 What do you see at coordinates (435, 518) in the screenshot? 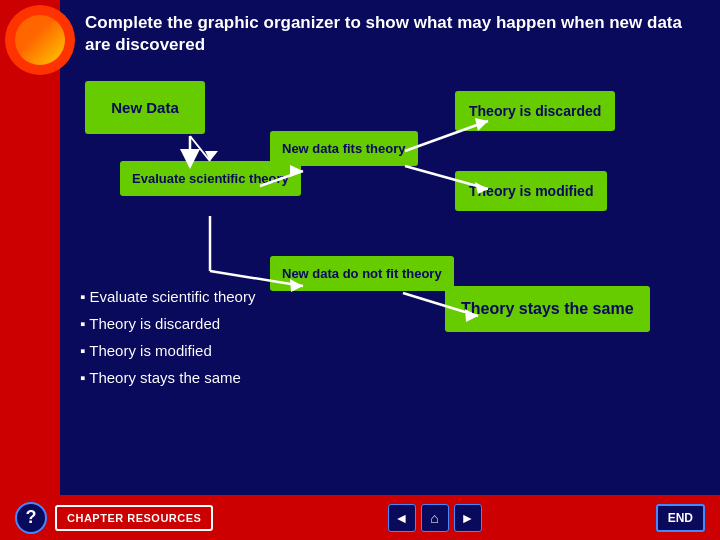
I see `nav-home-button: ⌂` at bounding box center [435, 518].